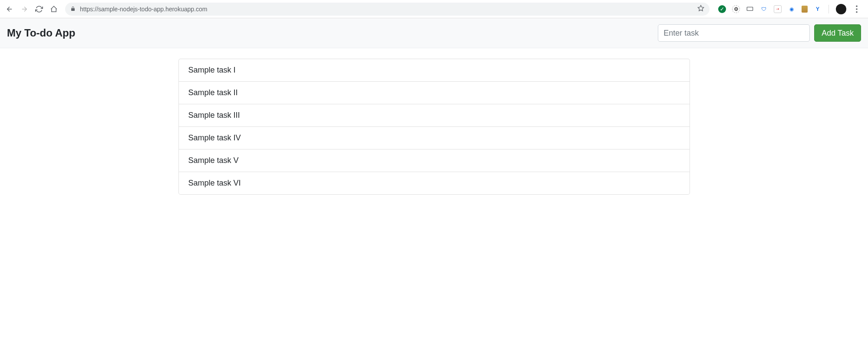 The image size is (868, 342). Describe the element at coordinates (722, 9) in the screenshot. I see `extension-icon: ✓` at that location.